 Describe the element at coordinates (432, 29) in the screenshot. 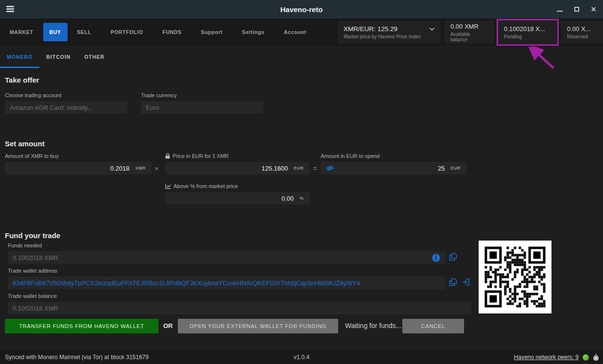

I see `chevron-down-icon` at that location.